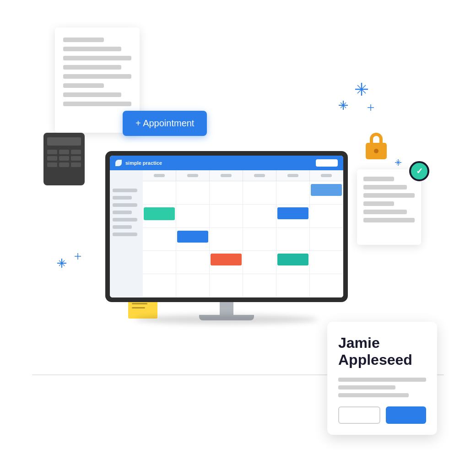 Image resolution: width=476 pixels, height=476 pixels. Describe the element at coordinates (355, 102) in the screenshot. I see `sparkle-group` at that location.